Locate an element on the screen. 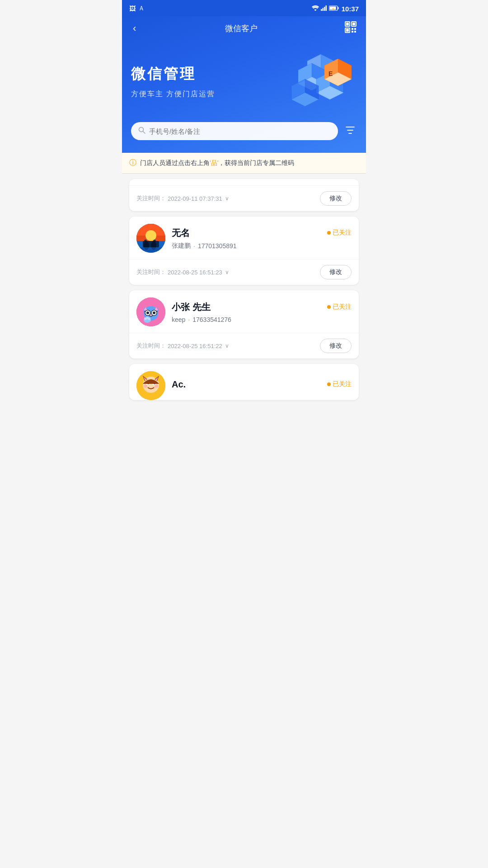  follow-time-value: 2022-09-11 07:37:31 is located at coordinates (195, 199).